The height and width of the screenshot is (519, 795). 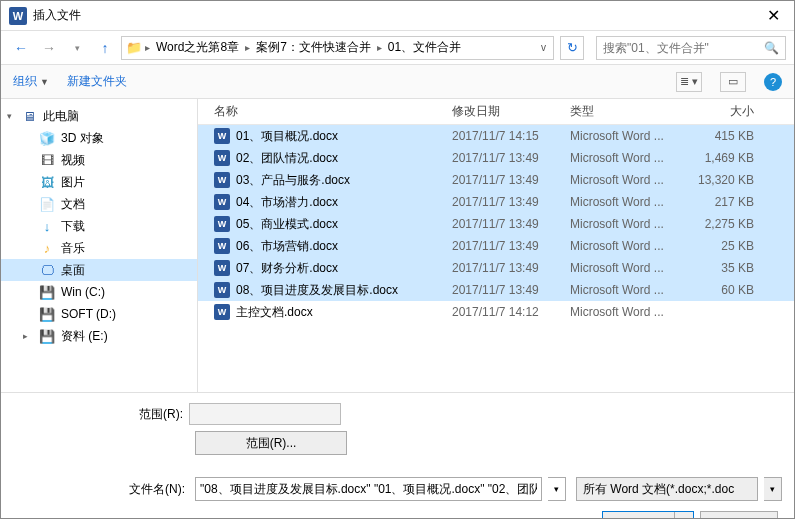 What do you see at coordinates (726, 112) in the screenshot?
I see `column-header-size: 大小` at bounding box center [726, 112].